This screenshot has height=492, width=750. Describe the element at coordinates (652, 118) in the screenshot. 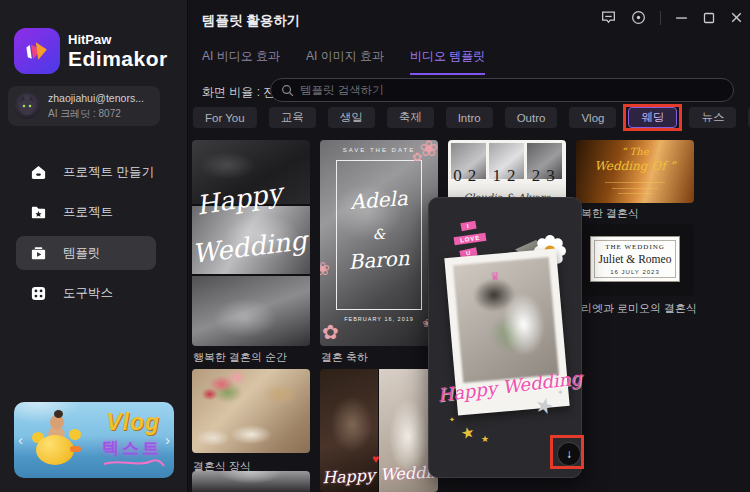

I see `filter-chip-label: 웨딩` at that location.